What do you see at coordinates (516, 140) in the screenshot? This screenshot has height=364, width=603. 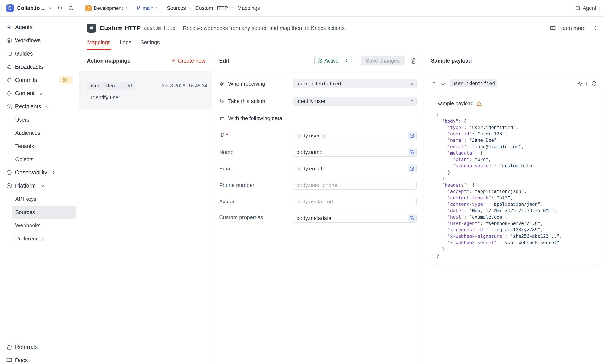 I see `code-line: "name": "Jane Doe",` at bounding box center [516, 140].